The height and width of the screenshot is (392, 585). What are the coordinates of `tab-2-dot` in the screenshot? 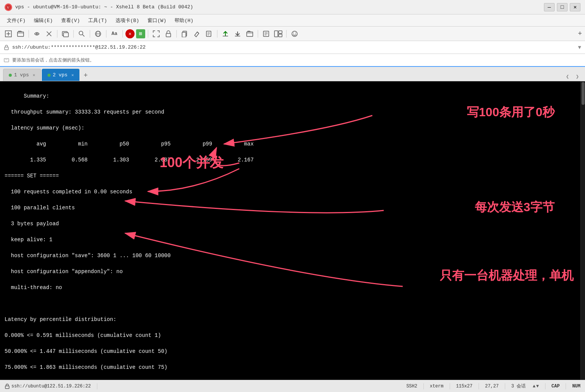 It's located at (49, 75).